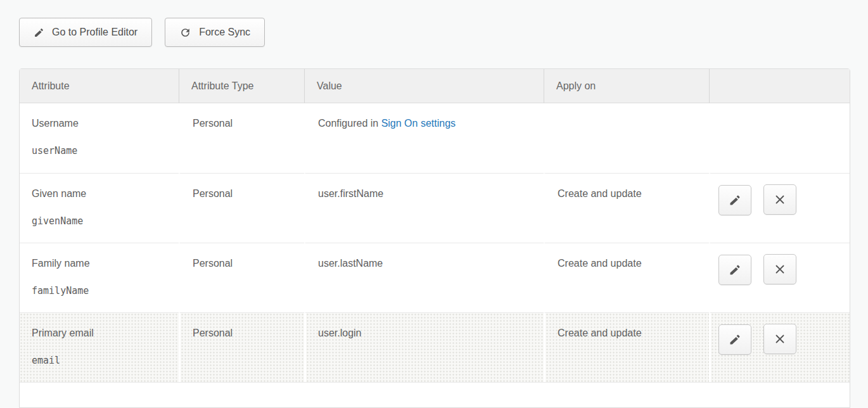 Image resolution: width=868 pixels, height=408 pixels. Describe the element at coordinates (99, 277) in the screenshot. I see `attribute-cell: Family name familyName` at that location.